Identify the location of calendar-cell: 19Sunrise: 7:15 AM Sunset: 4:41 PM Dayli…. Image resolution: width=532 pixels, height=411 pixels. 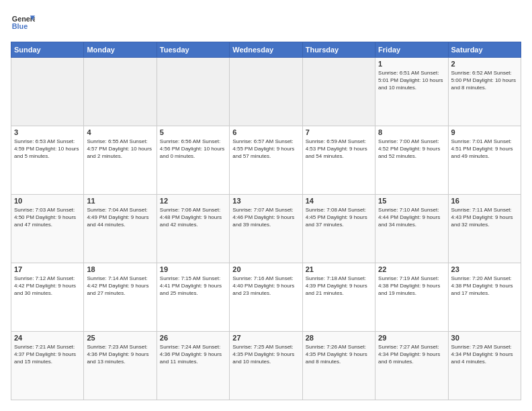
(193, 298).